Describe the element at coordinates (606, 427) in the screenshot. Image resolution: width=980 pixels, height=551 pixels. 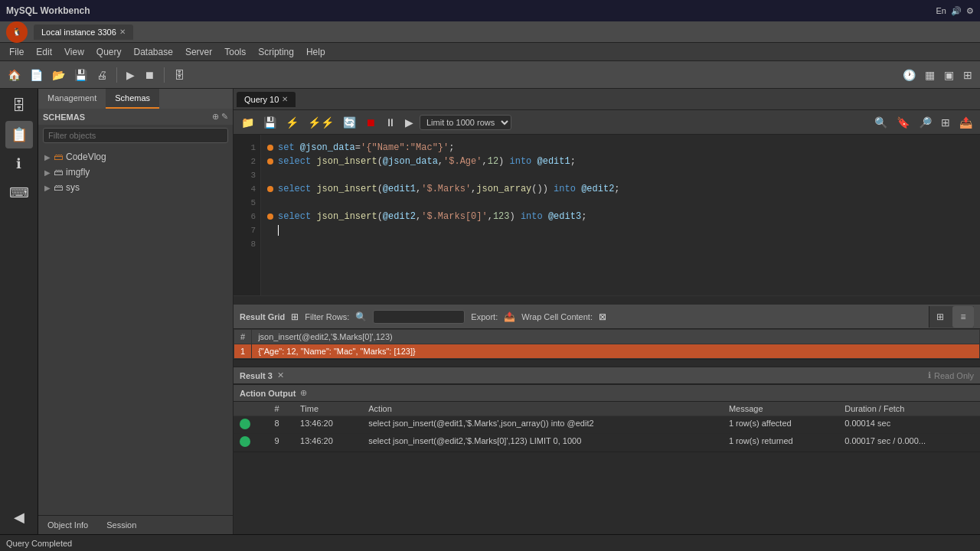
I see `action-output-table: # Time Action Message Duration / Fetch` at that location.